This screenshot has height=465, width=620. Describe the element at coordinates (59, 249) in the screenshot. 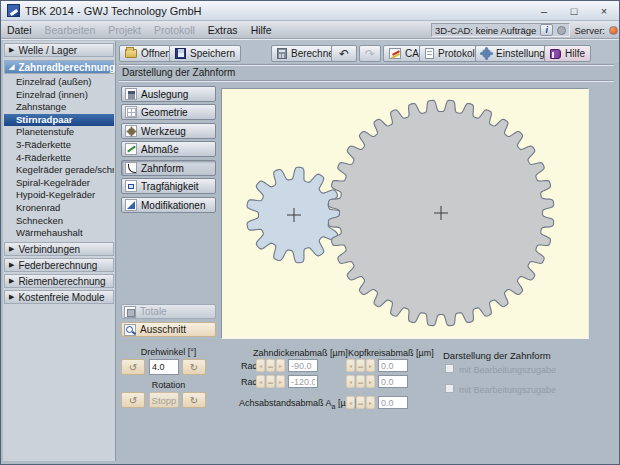

I see `sidebar-section-verbindungen: ▶ Verbindungen` at that location.